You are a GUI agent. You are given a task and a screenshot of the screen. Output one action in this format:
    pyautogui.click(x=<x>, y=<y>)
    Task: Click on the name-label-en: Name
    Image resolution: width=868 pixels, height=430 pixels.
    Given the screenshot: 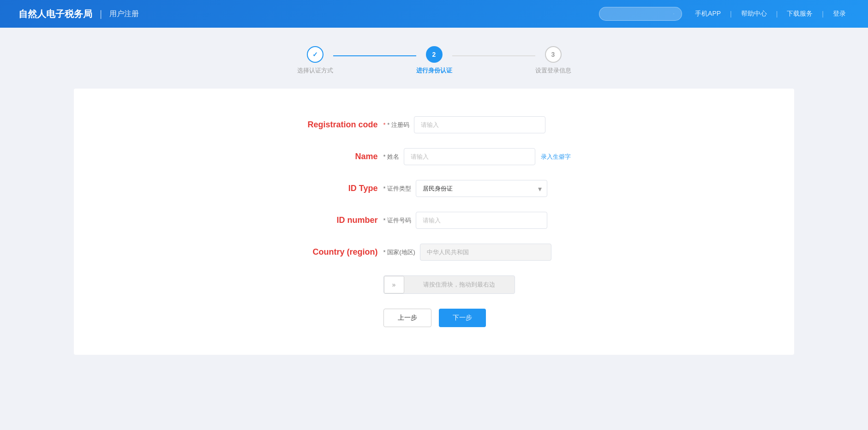 What is the action you would take?
    pyautogui.click(x=328, y=157)
    